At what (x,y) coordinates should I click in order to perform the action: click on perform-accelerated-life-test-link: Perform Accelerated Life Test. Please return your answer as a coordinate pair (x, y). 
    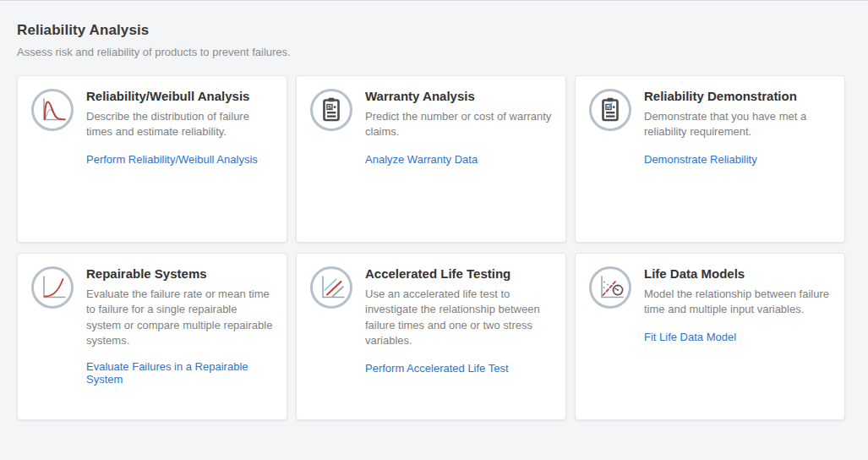
    Looking at the image, I should click on (437, 369).